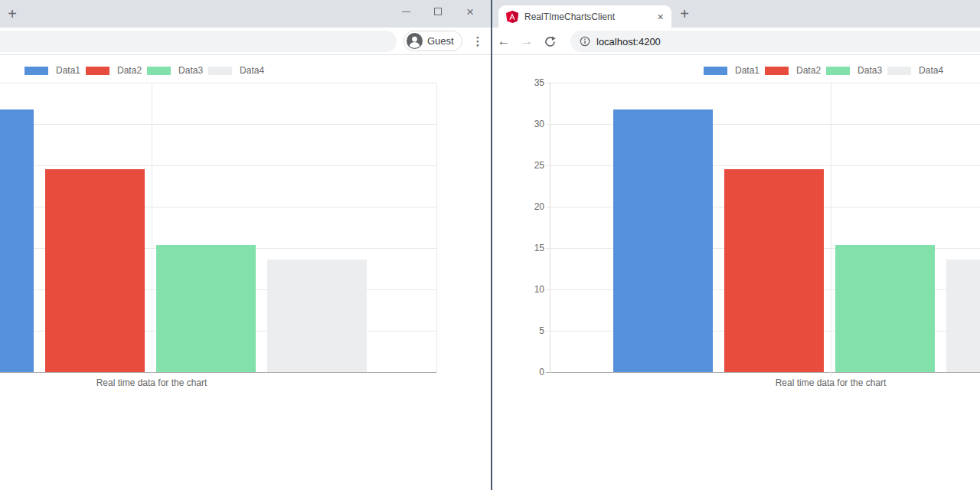  I want to click on reload-button, so click(550, 41).